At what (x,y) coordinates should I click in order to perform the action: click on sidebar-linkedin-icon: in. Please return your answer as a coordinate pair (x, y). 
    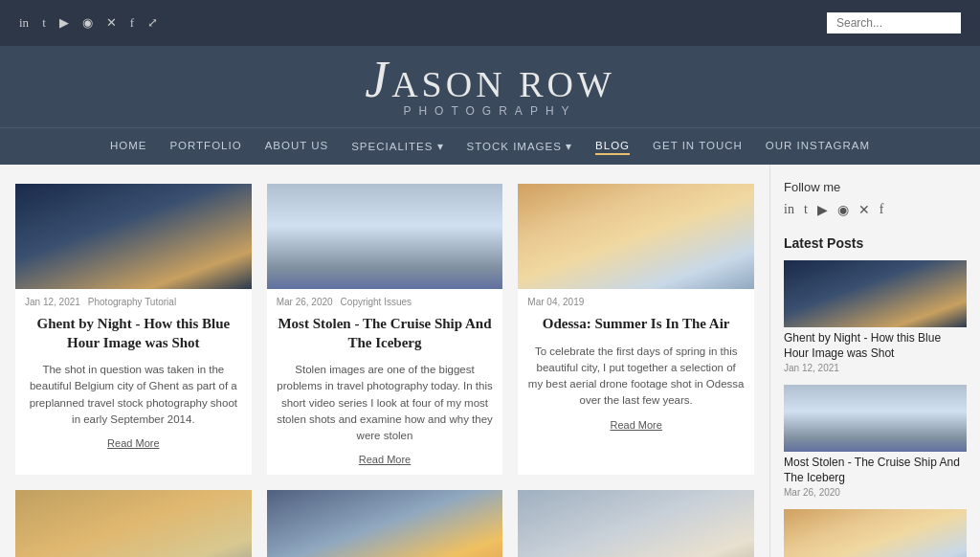
    Looking at the image, I should click on (789, 211).